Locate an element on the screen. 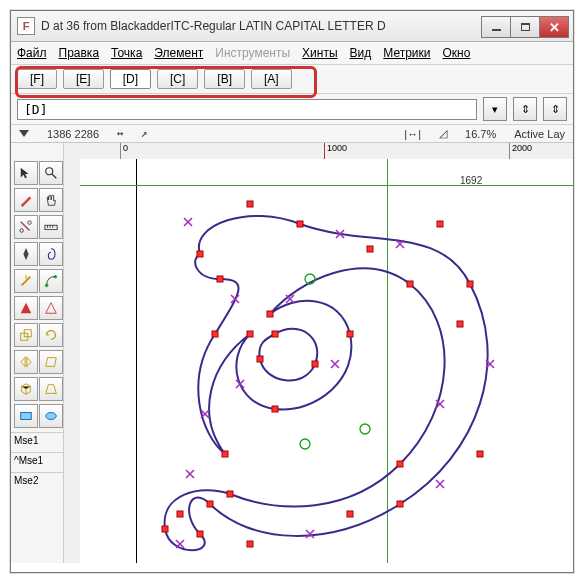  glyph-entry-row: [D] ▾ ⇕ ⇕ is located at coordinates (292, 110).